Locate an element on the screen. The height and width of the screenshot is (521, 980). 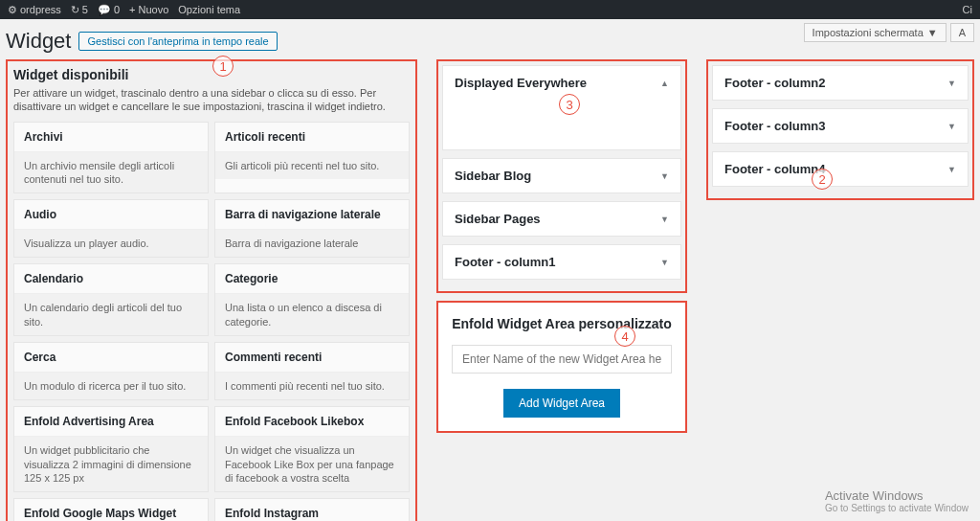
admin-bar: ⚙ ordpress ↻ 5 💬 0 + Nuovo Opzioni tema … is located at coordinates (490, 10).